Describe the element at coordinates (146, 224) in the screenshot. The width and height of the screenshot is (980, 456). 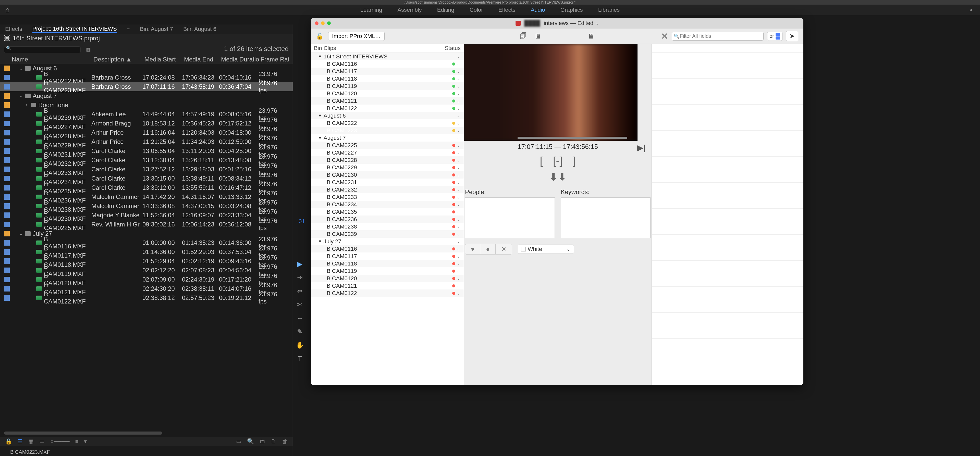
I see `clip-row: B CAM0225.MXFRev. William H Gr09:30:02:1…` at that location.